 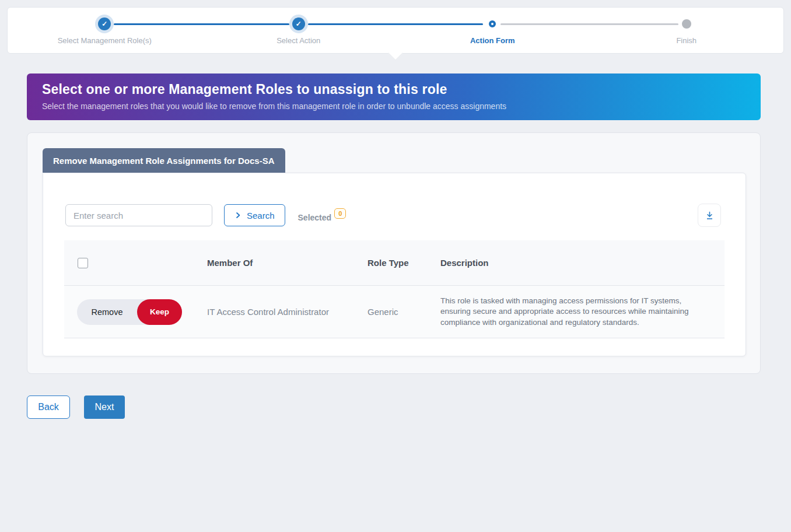 What do you see at coordinates (287, 312) in the screenshot?
I see `member-of-value: IT Access Control Administrator` at bounding box center [287, 312].